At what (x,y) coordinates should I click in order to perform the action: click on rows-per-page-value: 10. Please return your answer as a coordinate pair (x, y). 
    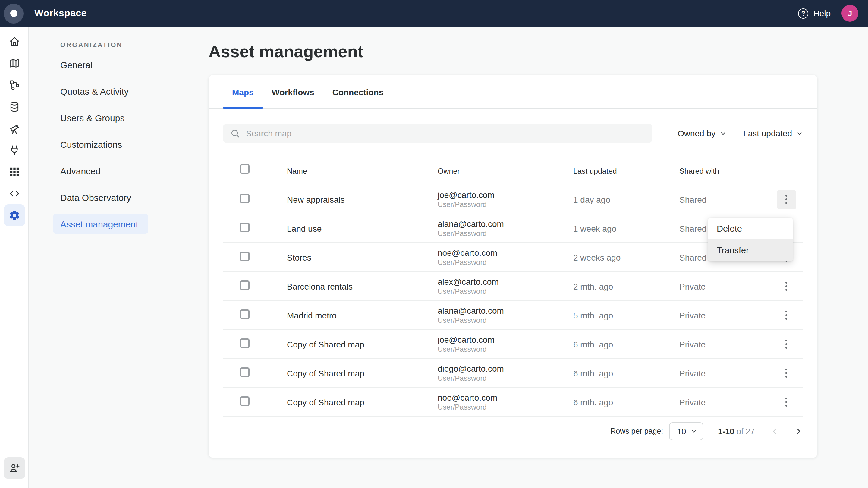
    Looking at the image, I should click on (681, 431).